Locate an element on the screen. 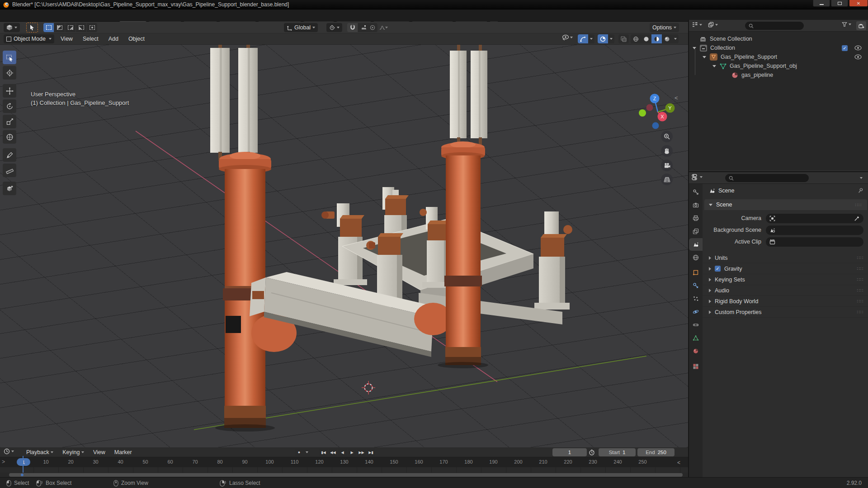 This screenshot has height=488, width=868. current-frame-field: 1 is located at coordinates (570, 452).